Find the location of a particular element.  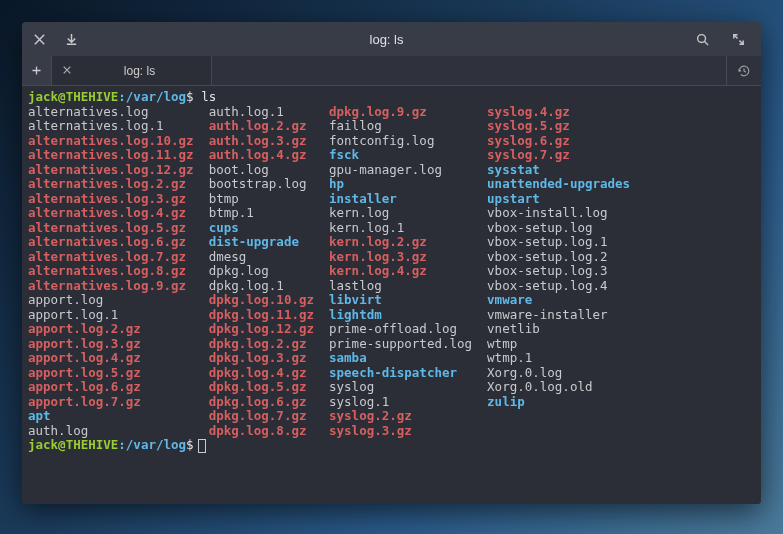

file-entry: wtmp is located at coordinates (562, 344).